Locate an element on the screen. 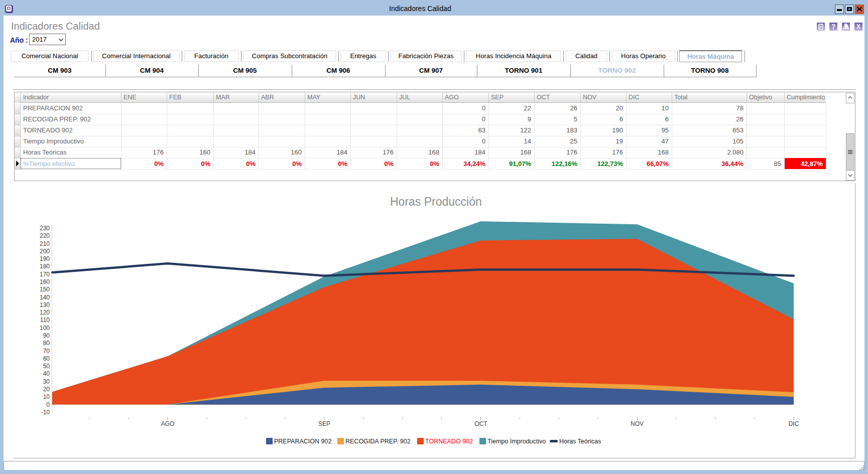 This screenshot has height=474, width=868. svg-text: 170 is located at coordinates (45, 274).